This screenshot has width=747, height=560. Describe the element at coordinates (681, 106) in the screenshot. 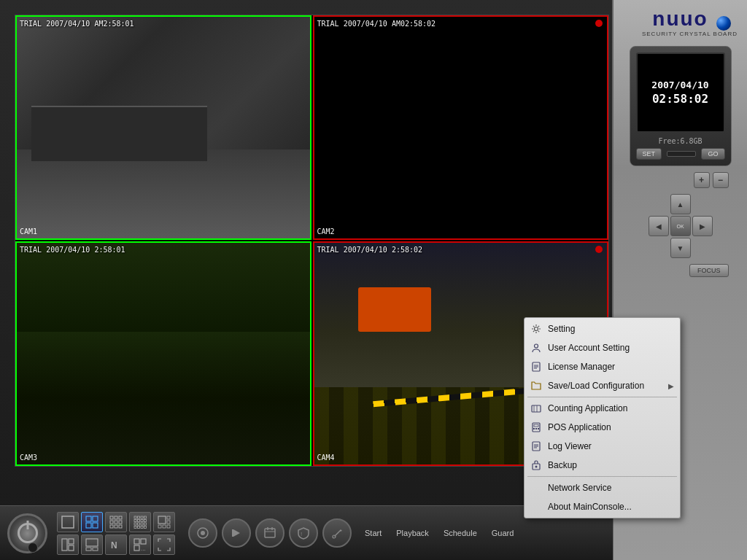

I see `device-body: 2007/04/10 02:58:02 Free:6.8GB SET GO` at that location.